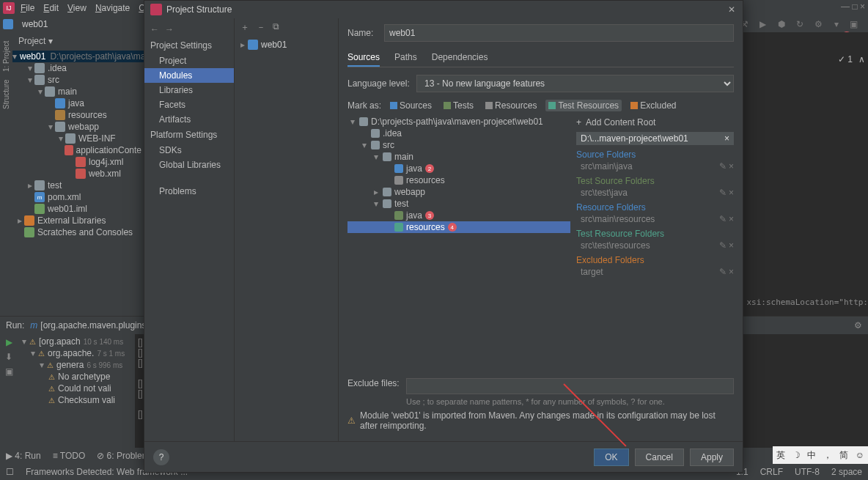 This screenshot has width=868, height=480. What do you see at coordinates (459, 145) in the screenshot?
I see `src-tree-row: ▾ src` at bounding box center [459, 145].